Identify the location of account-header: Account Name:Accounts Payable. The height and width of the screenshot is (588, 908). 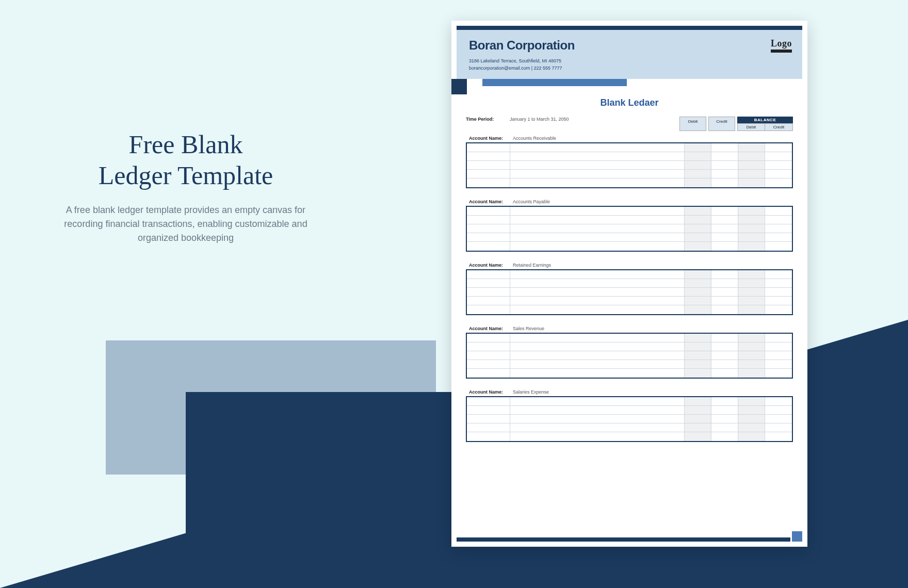
(629, 202).